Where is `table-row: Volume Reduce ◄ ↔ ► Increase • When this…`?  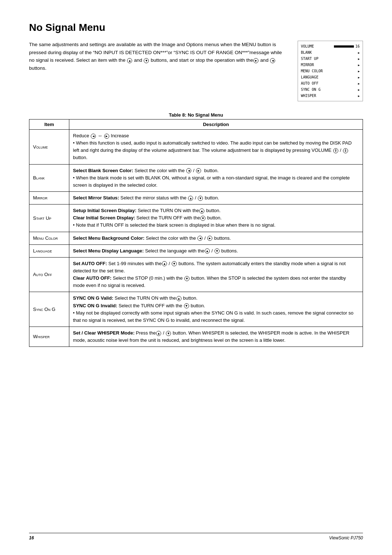 table-row: Volume Reduce ◄ ↔ ► Increase • When this… is located at coordinates (196, 147).